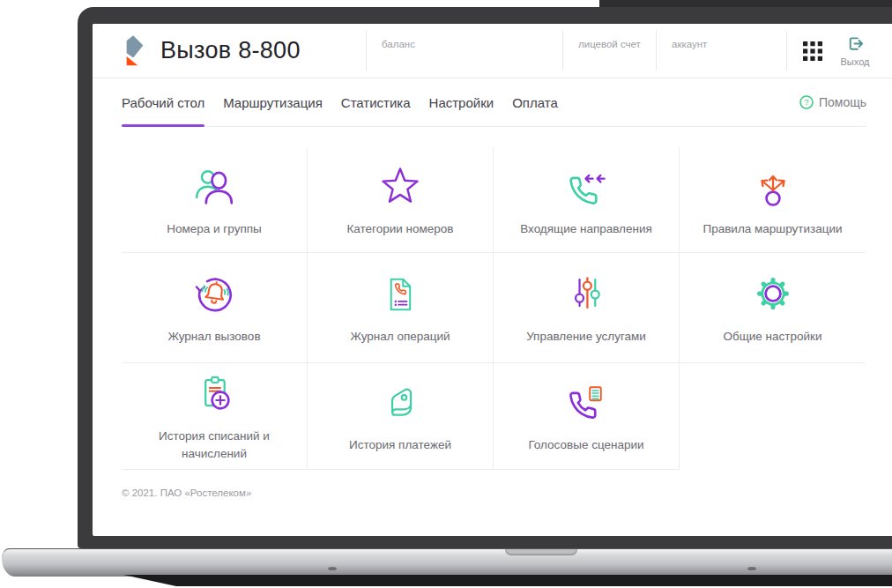 This screenshot has height=588, width=892. Describe the element at coordinates (586, 229) in the screenshot. I see `tile-label: Входящие направления` at that location.